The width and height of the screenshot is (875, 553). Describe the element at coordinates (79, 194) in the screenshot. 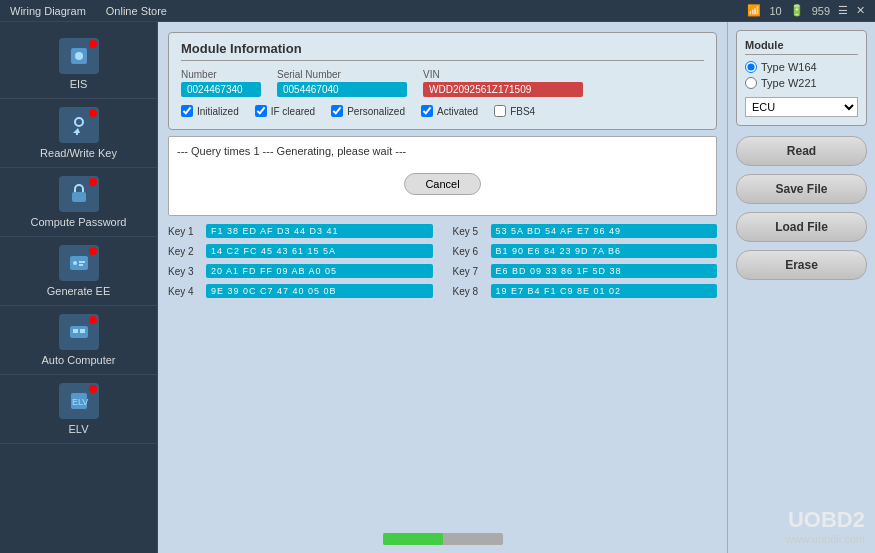

I see `password-icon-box` at that location.